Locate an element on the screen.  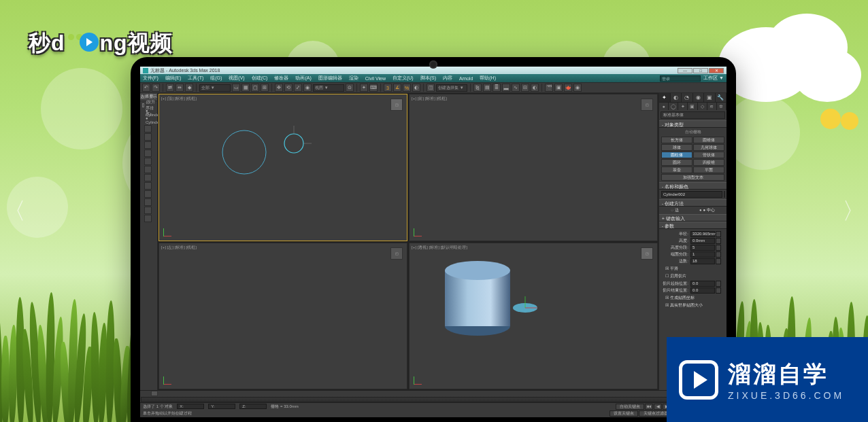
viewport-left: [+] [左] [标准] [线框] ◰ is located at coordinates (283, 317).